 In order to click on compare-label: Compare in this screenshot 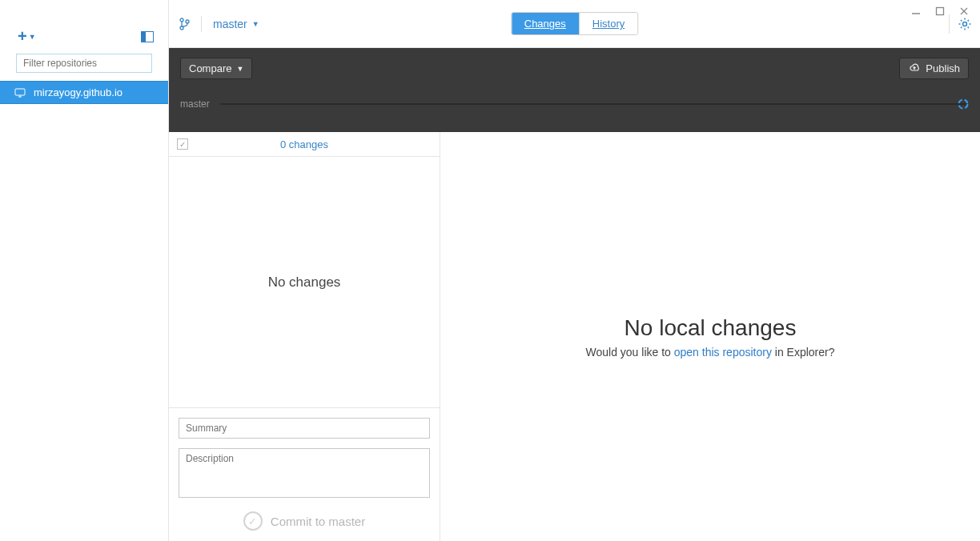, I will do `click(210, 69)`.